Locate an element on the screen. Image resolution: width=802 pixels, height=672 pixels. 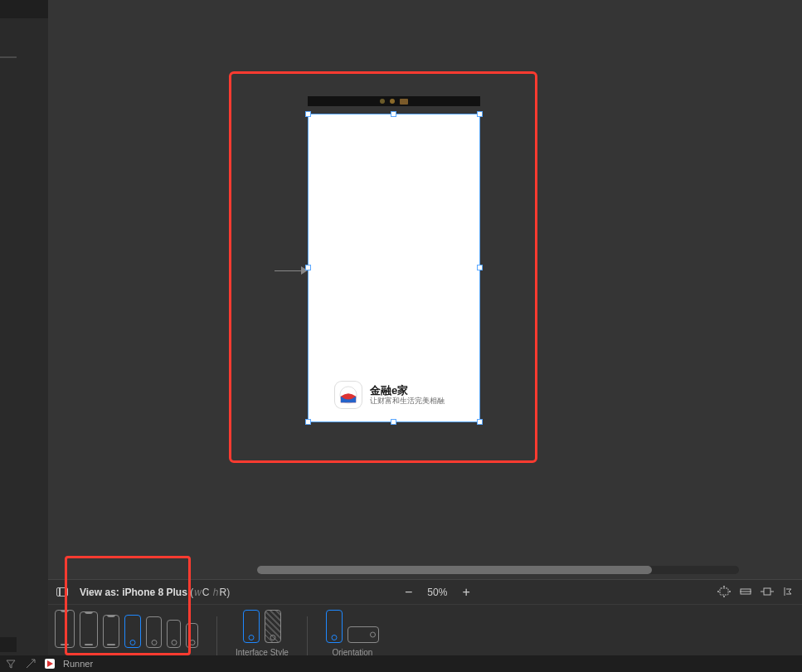
launch-logo-row: 金融e家 让财富和生活完美相融 is located at coordinates (390, 395).